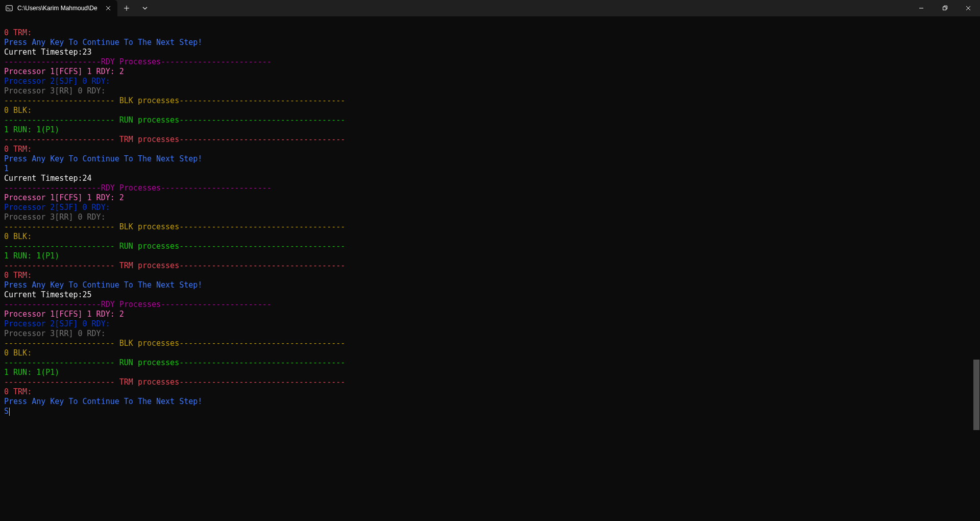  Describe the element at coordinates (968, 8) in the screenshot. I see `close-button` at that location.